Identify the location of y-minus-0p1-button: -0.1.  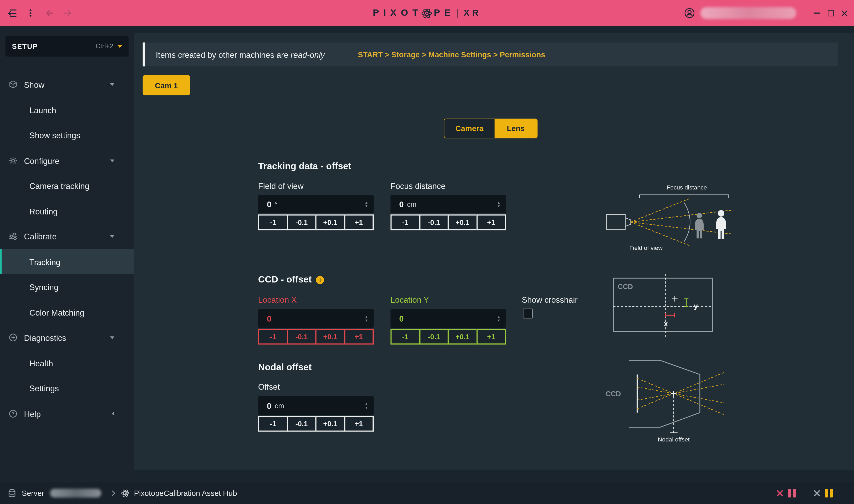
(434, 337).